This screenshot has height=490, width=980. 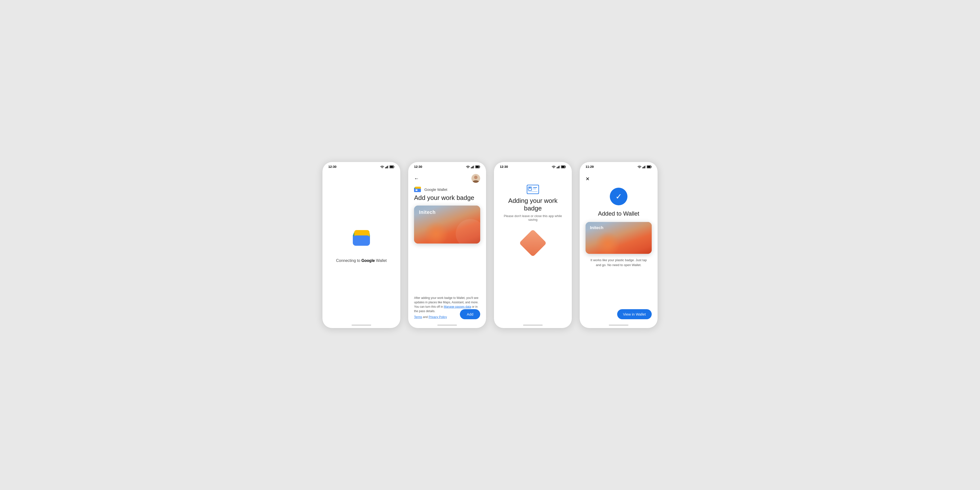 What do you see at coordinates (418, 317) in the screenshot?
I see `terms-link: Terms` at bounding box center [418, 317].